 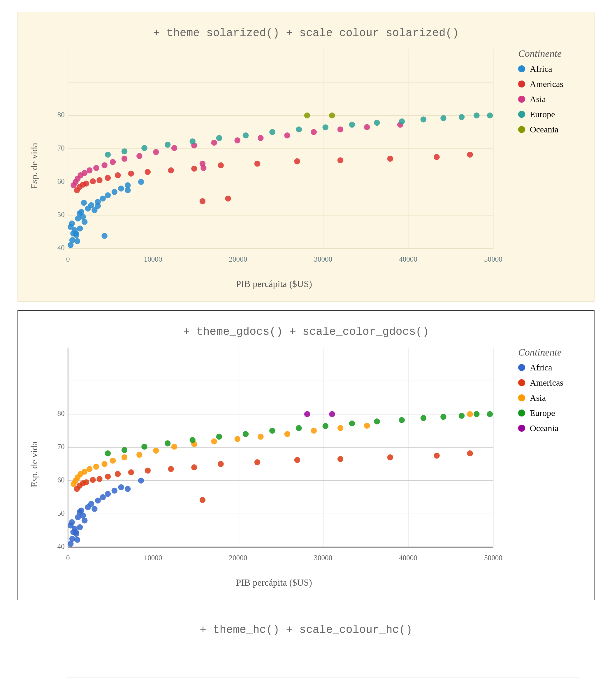 I want to click on y-tick-60: 60, so click(x=61, y=181).